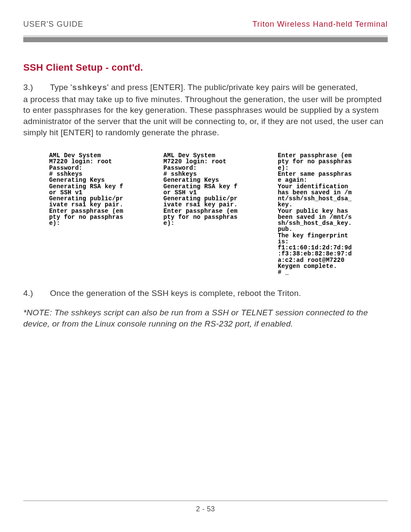 The width and height of the screenshot is (411, 532). Describe the element at coordinates (204, 88) in the screenshot. I see `step-3-line1: Type 'sshkeys' and press [ENTER]. The pu…` at that location.